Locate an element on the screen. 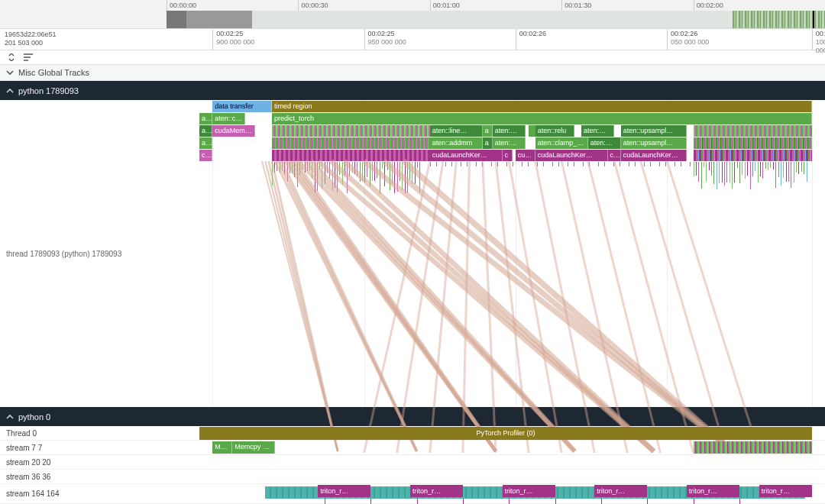 The height and width of the screenshot is (504, 825). flame-slice: aten::clamp_m… is located at coordinates (562, 144).